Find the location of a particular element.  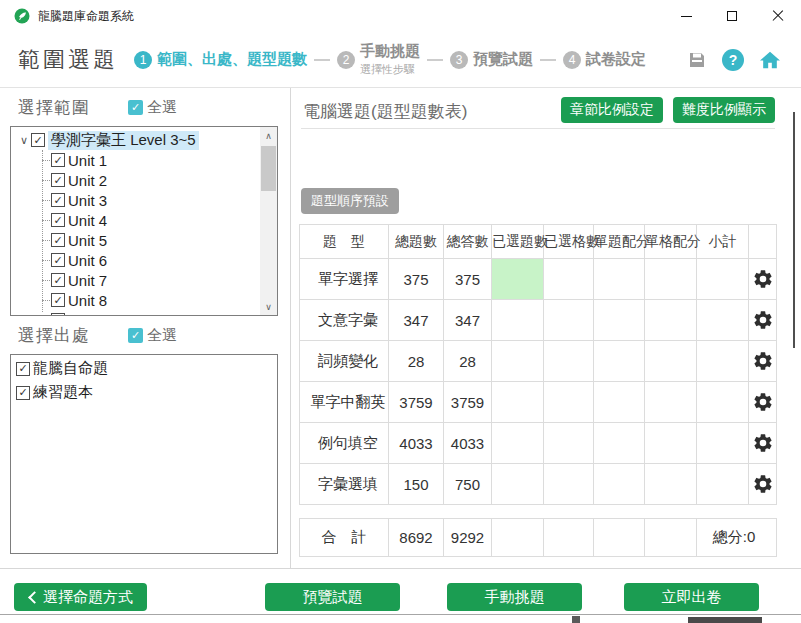

tree-item-unit-1: ✓Unit 1 is located at coordinates (136, 160).